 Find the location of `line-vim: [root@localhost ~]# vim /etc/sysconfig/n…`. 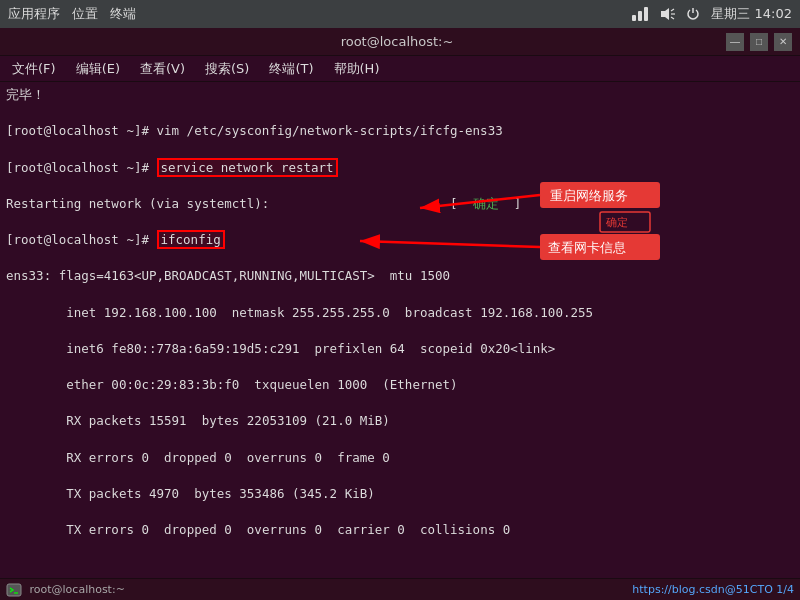

line-vim: [root@localhost ~]# vim /etc/sysconfig/n… is located at coordinates (400, 131).